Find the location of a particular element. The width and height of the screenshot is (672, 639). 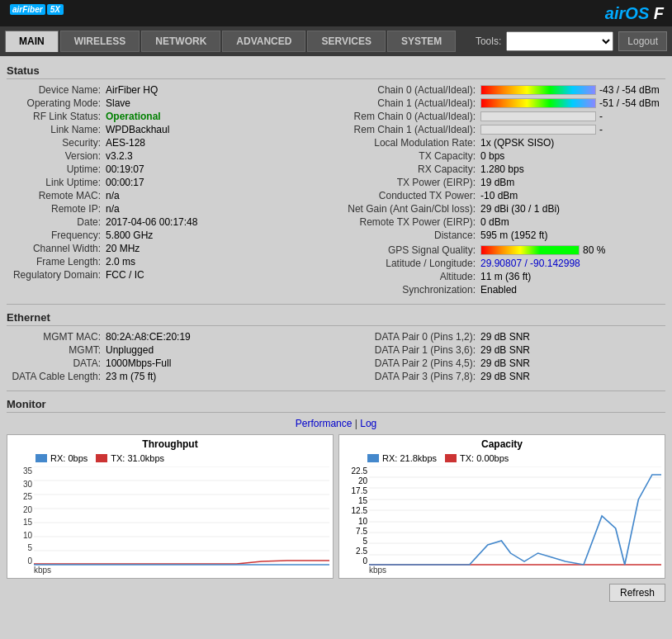

tab-main: MAIN is located at coordinates (31, 41).